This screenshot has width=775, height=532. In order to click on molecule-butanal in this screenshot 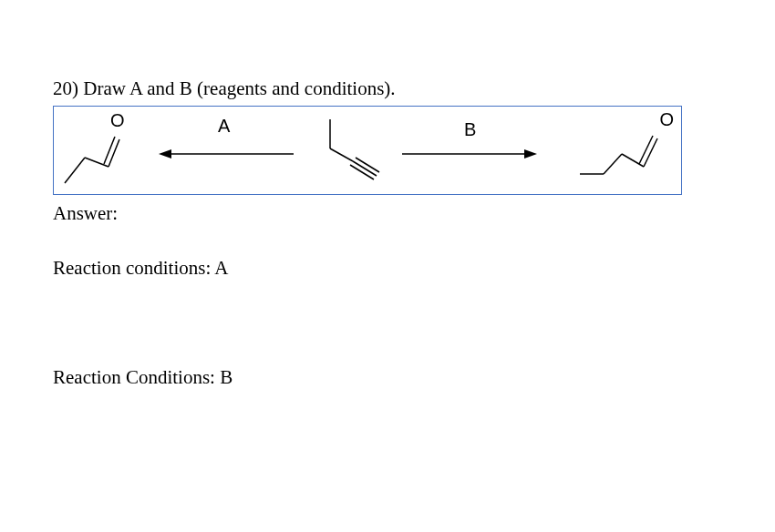, I will do `click(624, 153)`.